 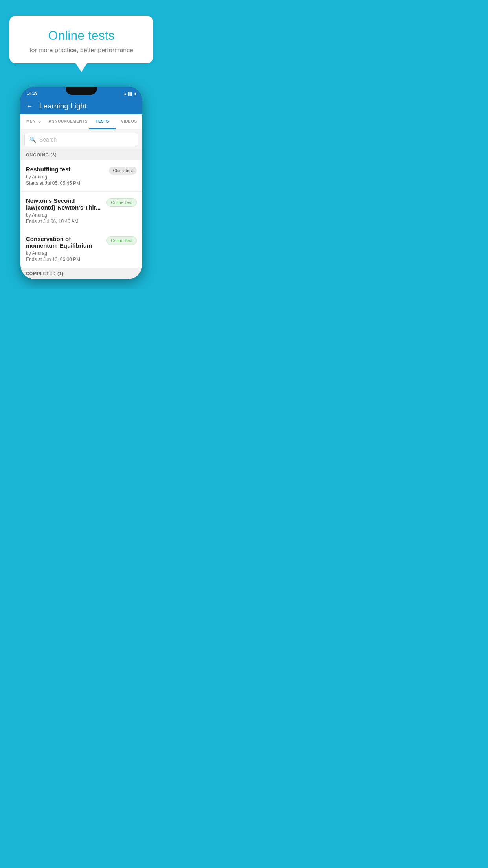 I want to click on bubble-title: Online tests, so click(x=81, y=35).